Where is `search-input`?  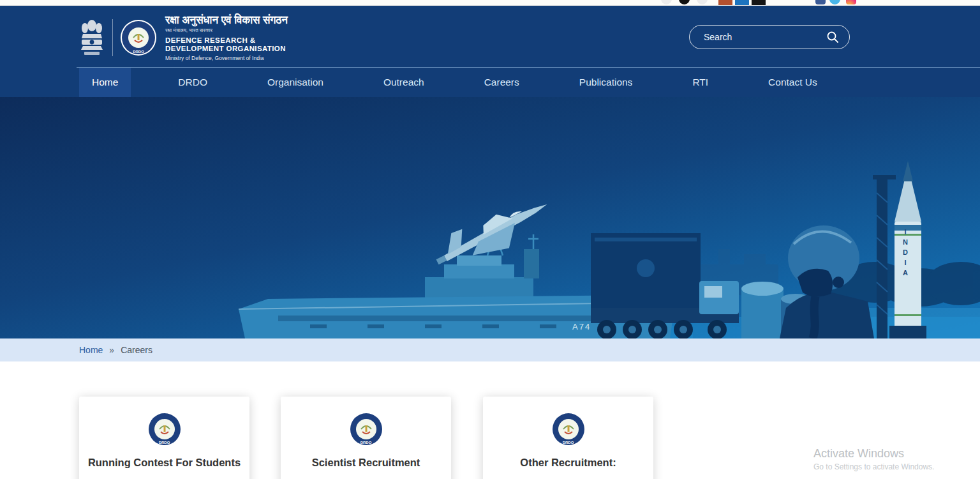 search-input is located at coordinates (756, 37).